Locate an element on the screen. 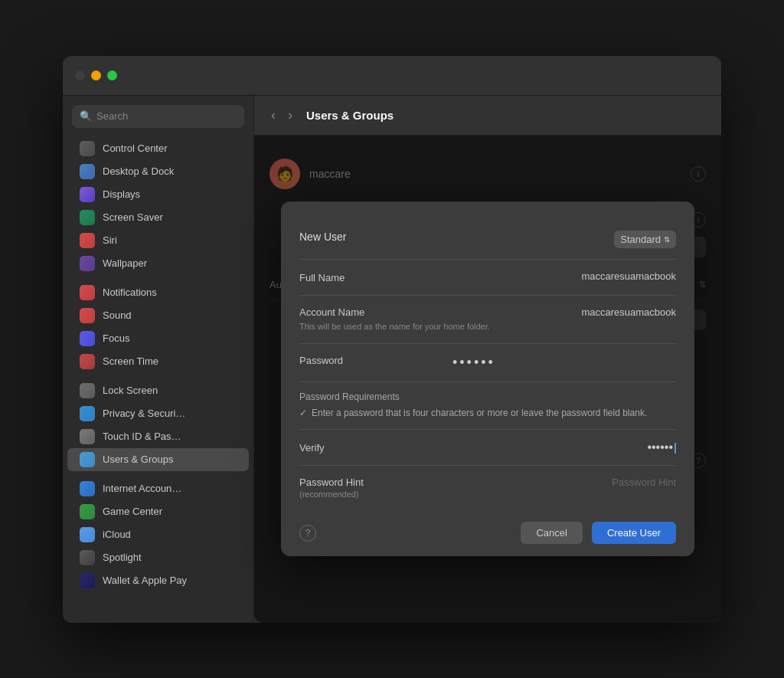 The width and height of the screenshot is (784, 678). hint-input: Password Hint is located at coordinates (564, 483).